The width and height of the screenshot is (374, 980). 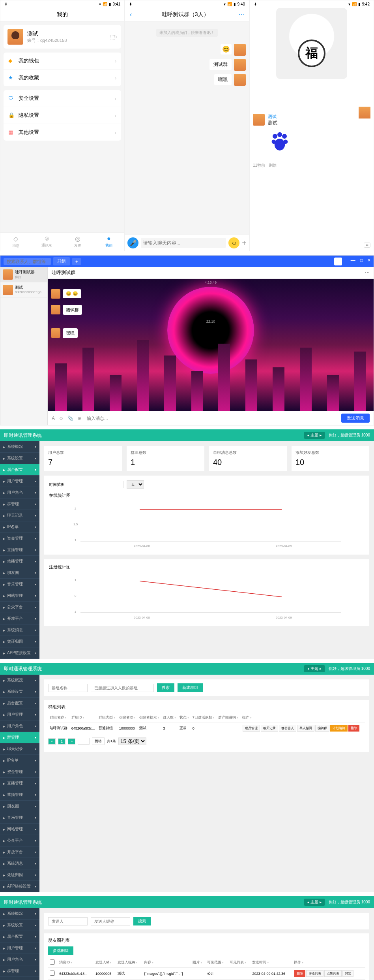 I want to click on date-range-input, so click(x=95, y=484).